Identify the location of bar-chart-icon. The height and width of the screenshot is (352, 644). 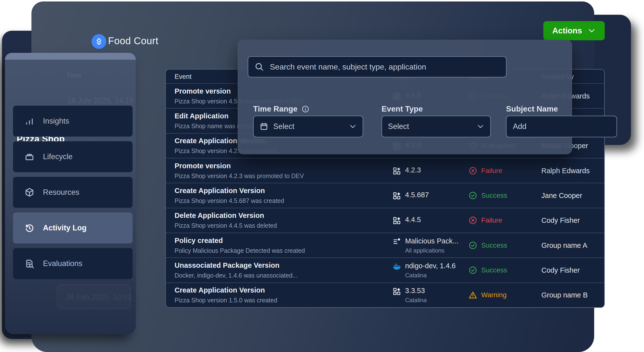
(30, 121).